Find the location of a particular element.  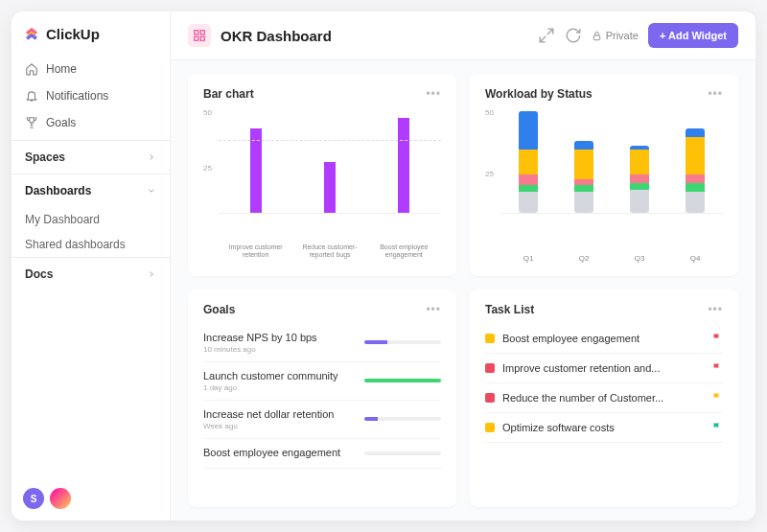

add-widget-button: + Add Widget is located at coordinates (693, 35).